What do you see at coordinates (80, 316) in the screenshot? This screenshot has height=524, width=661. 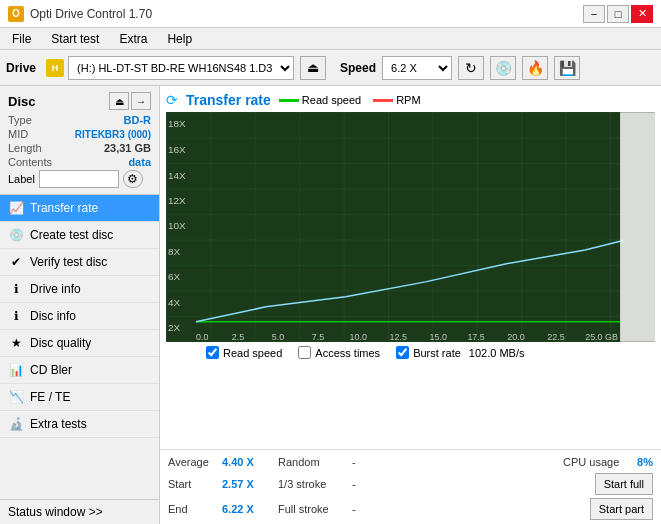 I see `nav-items: 📈 Transfer rate 💿 Create test disc ✔ Ver…` at bounding box center [80, 316].